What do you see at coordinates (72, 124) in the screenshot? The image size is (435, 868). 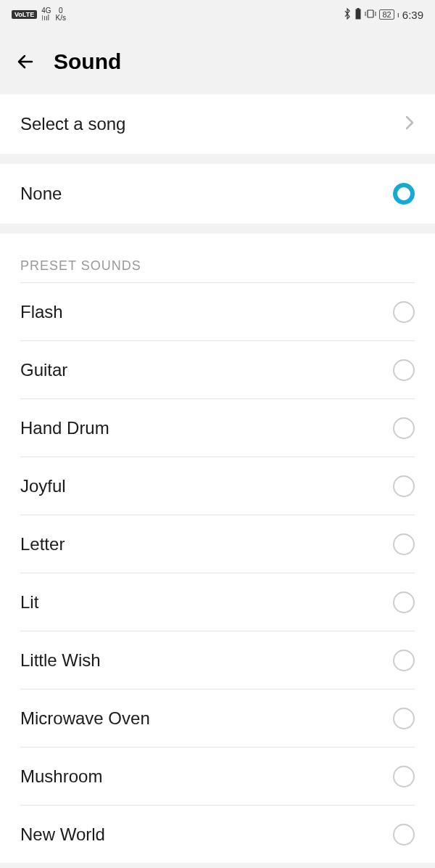 I see `select-song-label: Select a song` at bounding box center [72, 124].